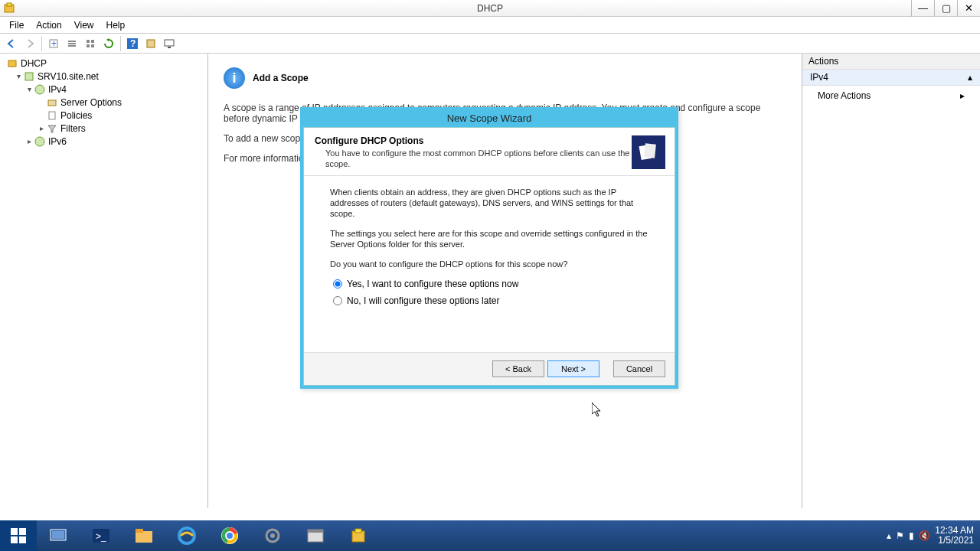 Image resolution: width=980 pixels, height=551 pixels. Describe the element at coordinates (490, 8) in the screenshot. I see `window-title: DHCP` at that location.